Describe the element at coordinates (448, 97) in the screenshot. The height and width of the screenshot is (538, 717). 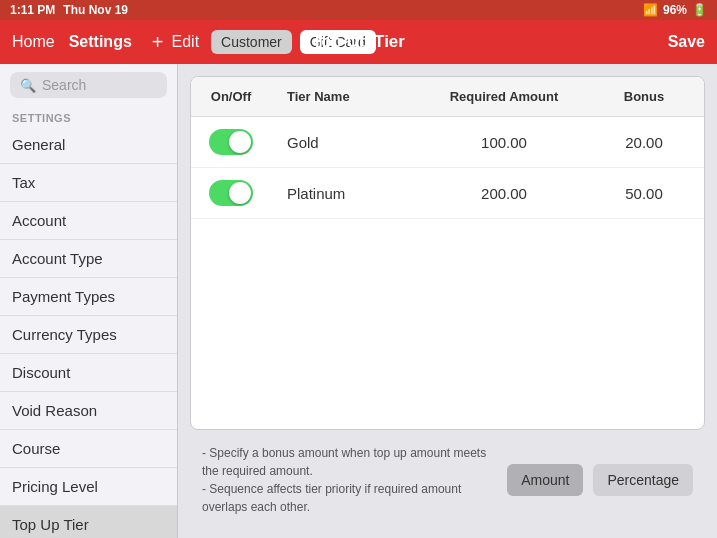
I see `table-header: On/Off Tier Name Required Amount Bonus` at that location.